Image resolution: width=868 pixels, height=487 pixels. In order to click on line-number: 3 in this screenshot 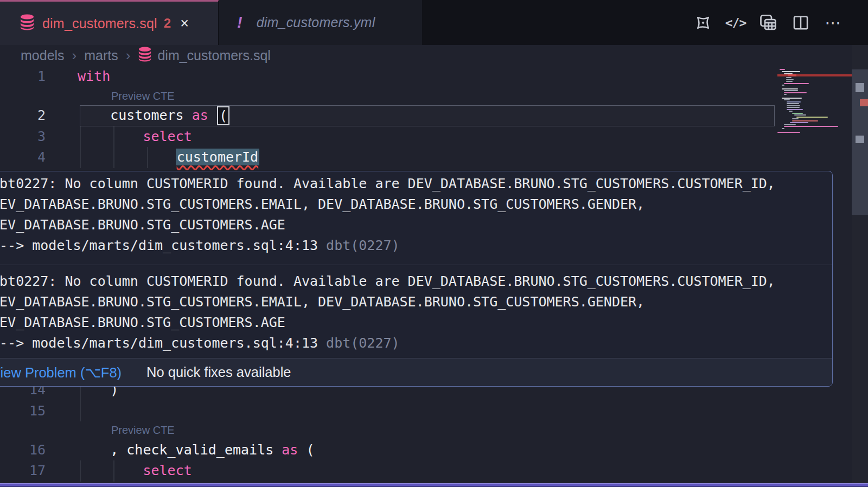, I will do `click(23, 137)`.